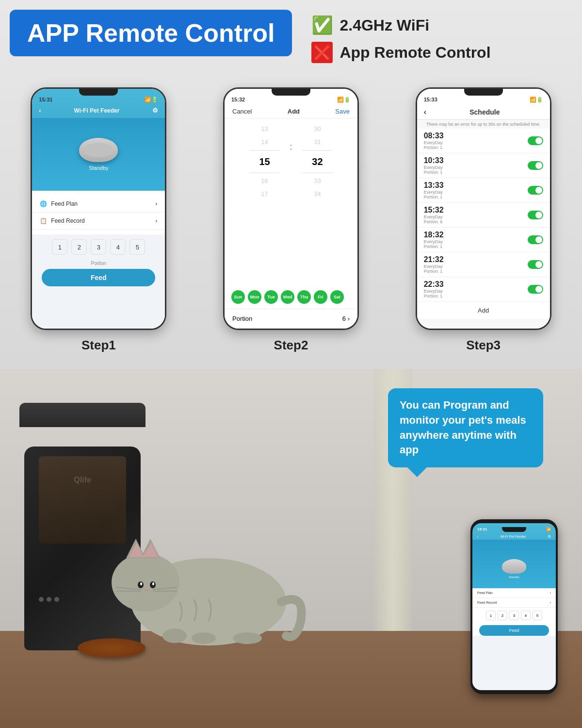 This screenshot has height=728, width=582. What do you see at coordinates (98, 112) in the screenshot?
I see `phone1-header: ‹ Wi-Fi Pet Feeder ⚙` at bounding box center [98, 112].